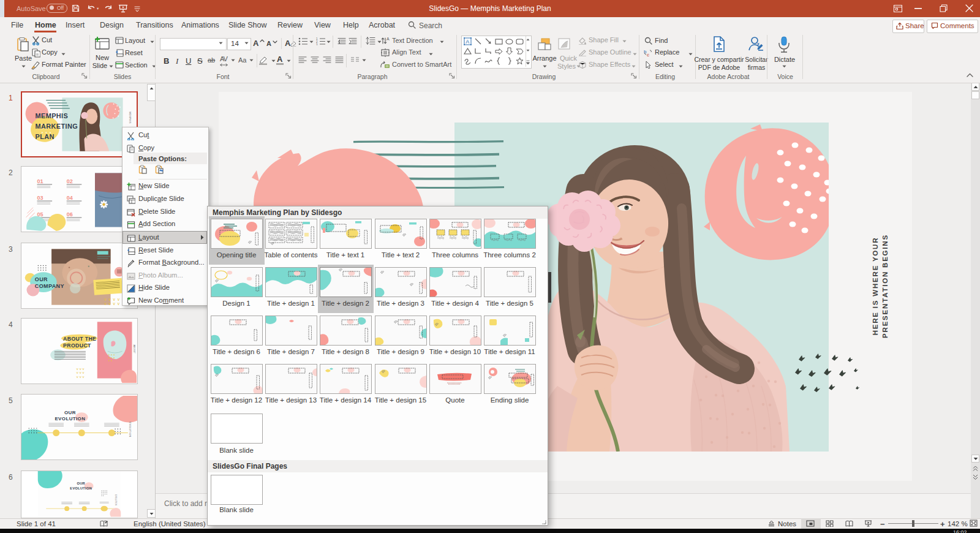  I want to click on svg-text: c, so click(648, 54).